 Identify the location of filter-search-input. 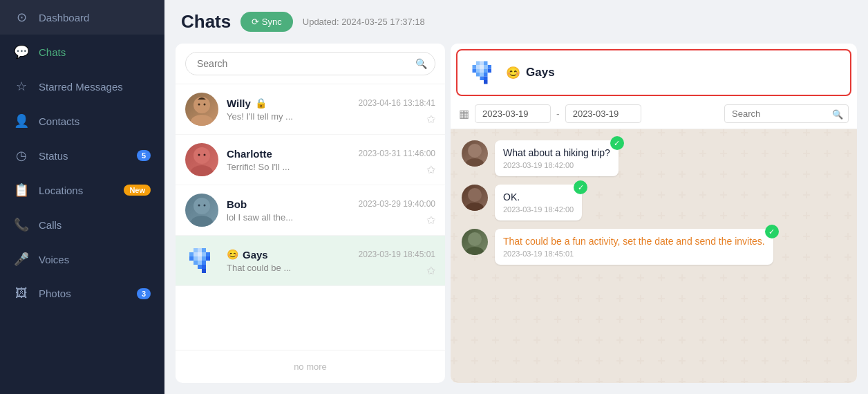
(786, 113).